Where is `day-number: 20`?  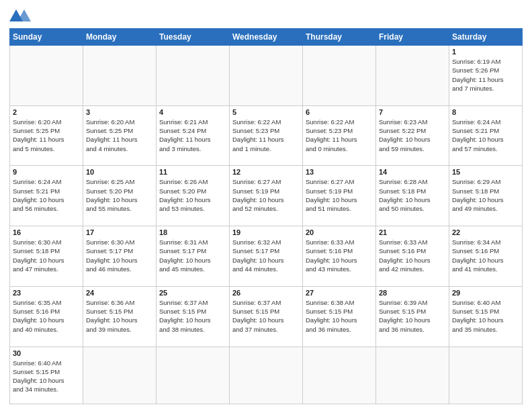 day-number: 20 is located at coordinates (339, 232).